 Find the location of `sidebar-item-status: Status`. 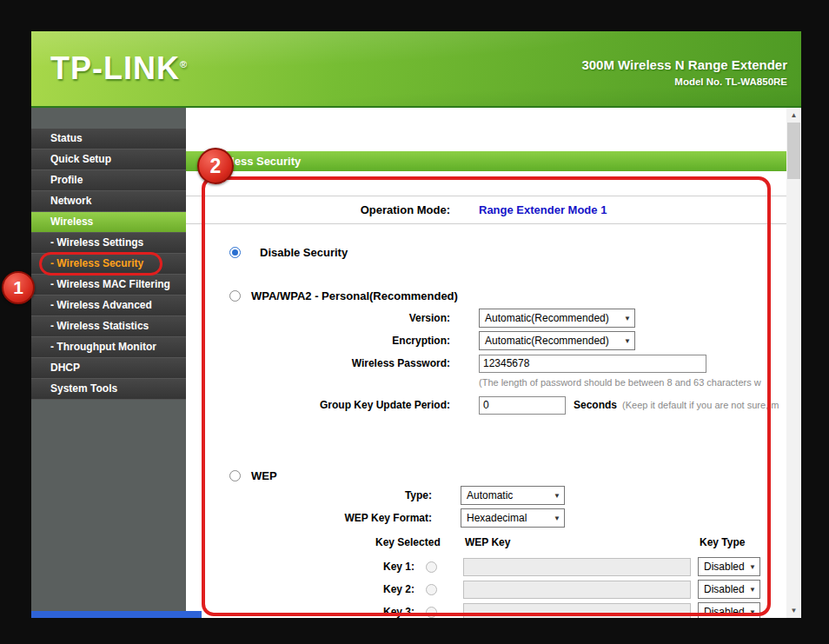

sidebar-item-status: Status is located at coordinates (109, 139).